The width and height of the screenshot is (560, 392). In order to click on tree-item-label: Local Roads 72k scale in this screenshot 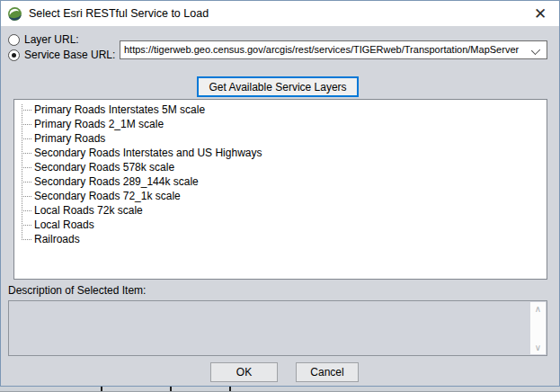, I will do `click(88, 210)`.